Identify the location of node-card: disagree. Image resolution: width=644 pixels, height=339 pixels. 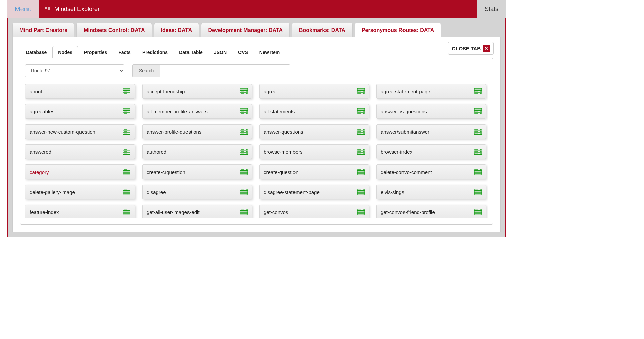
(197, 192).